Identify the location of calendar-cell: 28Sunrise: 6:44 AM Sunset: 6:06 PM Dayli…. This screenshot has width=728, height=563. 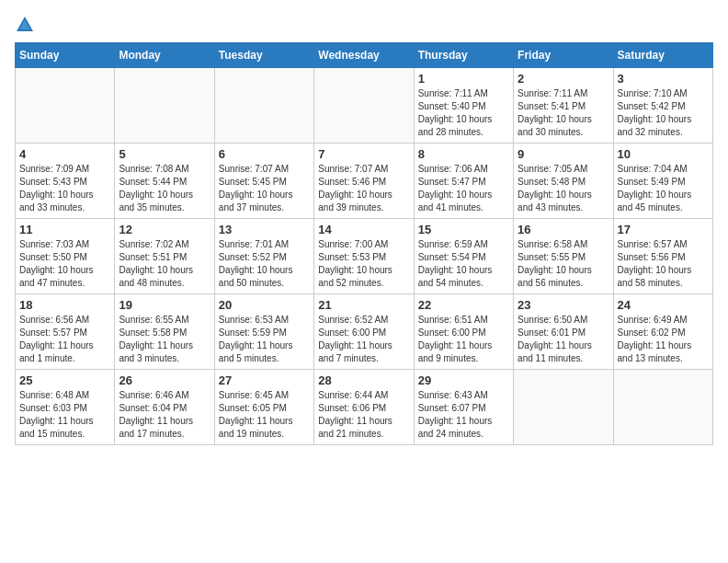
(364, 408).